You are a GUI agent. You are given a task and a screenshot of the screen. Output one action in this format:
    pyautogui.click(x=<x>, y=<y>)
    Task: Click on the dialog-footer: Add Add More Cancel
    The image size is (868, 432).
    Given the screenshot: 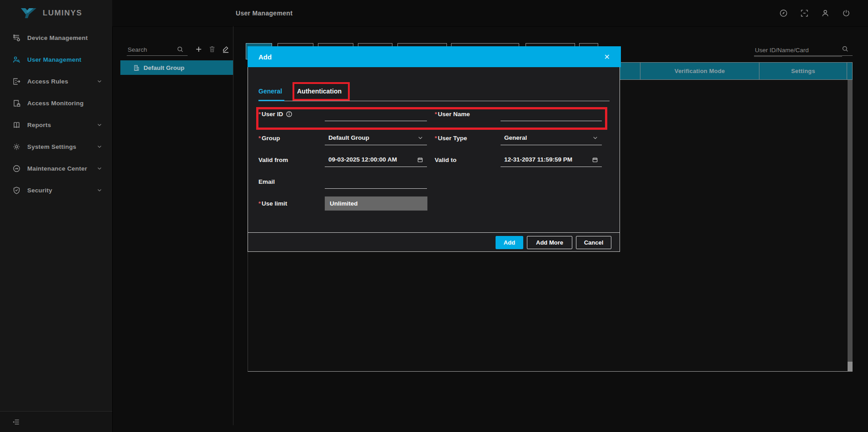 What is the action you would take?
    pyautogui.click(x=434, y=242)
    